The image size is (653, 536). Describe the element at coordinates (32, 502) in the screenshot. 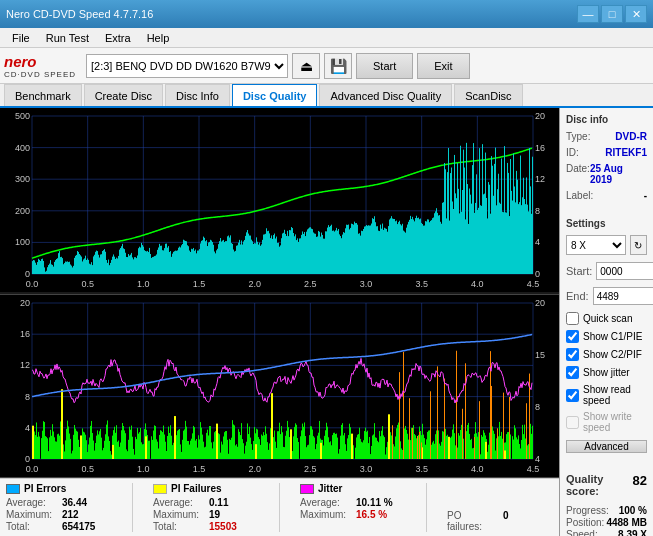

I see `pi-errors-avg-label: Average:` at that location.